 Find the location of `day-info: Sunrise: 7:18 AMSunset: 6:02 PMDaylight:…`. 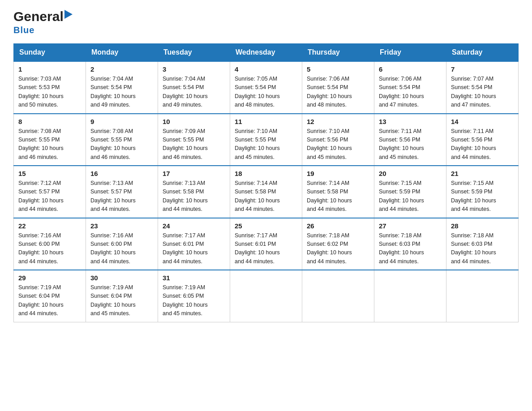

day-info: Sunrise: 7:18 AMSunset: 6:02 PMDaylight:… is located at coordinates (330, 248).